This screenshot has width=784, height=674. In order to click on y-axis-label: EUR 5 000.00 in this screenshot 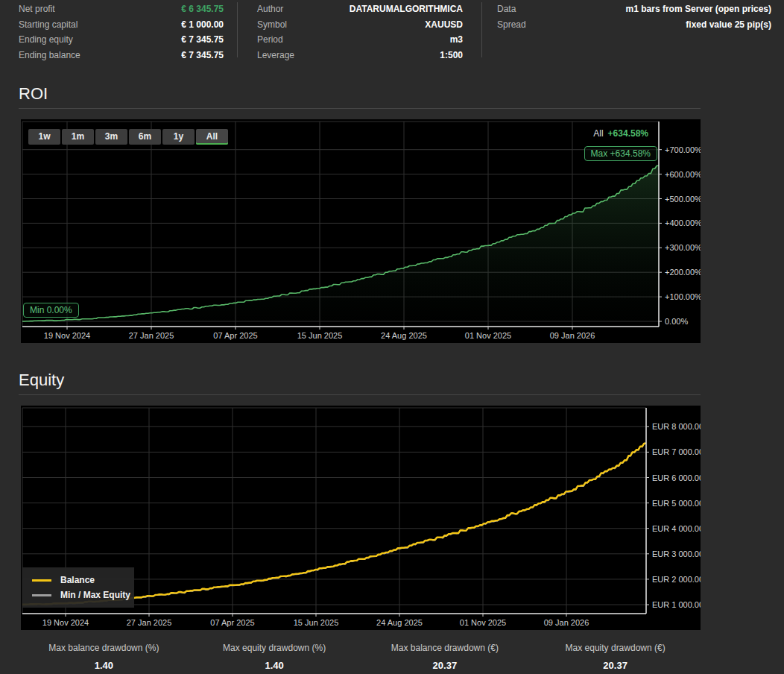, I will do `click(677, 503)`.